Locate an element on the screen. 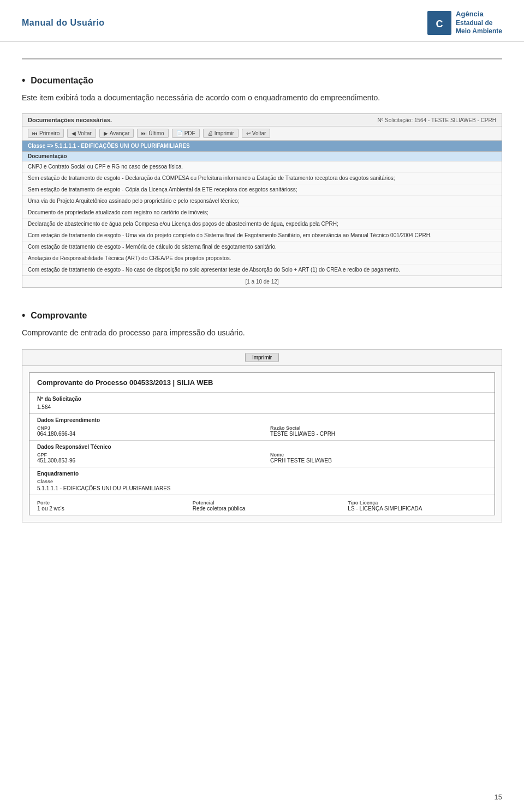 The height and width of the screenshot is (812, 524). doc-item: Com estação de tratamento de esgoto - Me… is located at coordinates (262, 248).